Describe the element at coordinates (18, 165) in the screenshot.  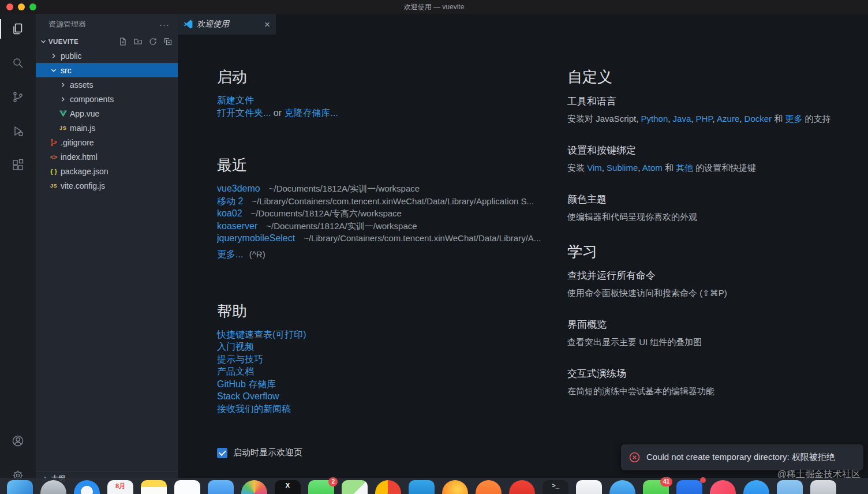
I see `activity-extensions-button` at that location.